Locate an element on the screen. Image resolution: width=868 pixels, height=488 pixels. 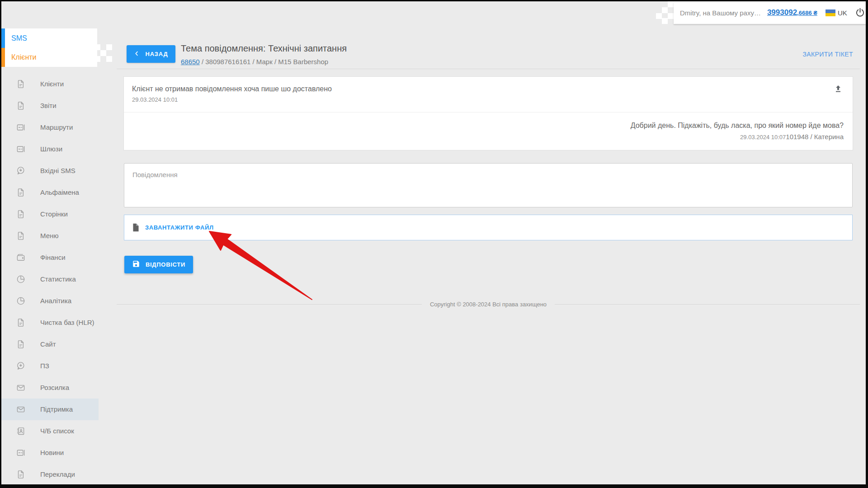
upload-arrow-icon is located at coordinates (838, 92).